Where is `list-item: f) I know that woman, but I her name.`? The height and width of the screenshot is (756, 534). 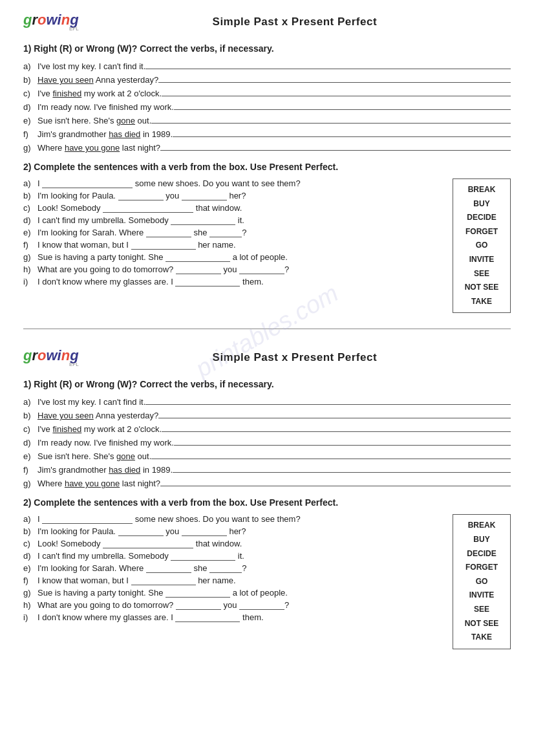
list-item: f) I know that woman, but I her name. is located at coordinates (235, 581).